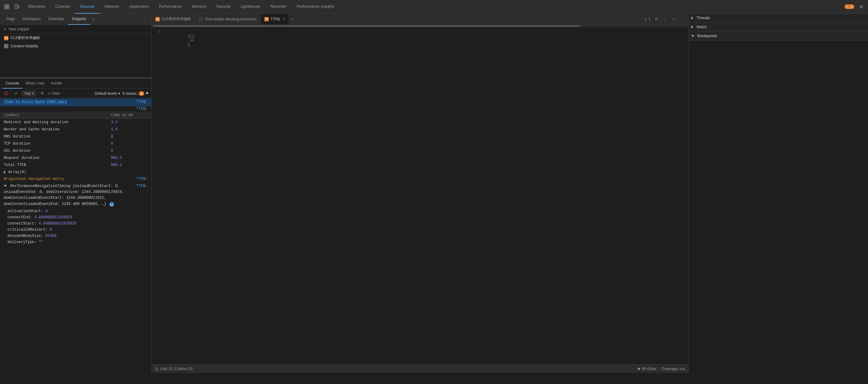 This screenshot has width=868, height=384. What do you see at coordinates (87, 7) in the screenshot?
I see `nav-tab-sources: Sources` at bounding box center [87, 7].